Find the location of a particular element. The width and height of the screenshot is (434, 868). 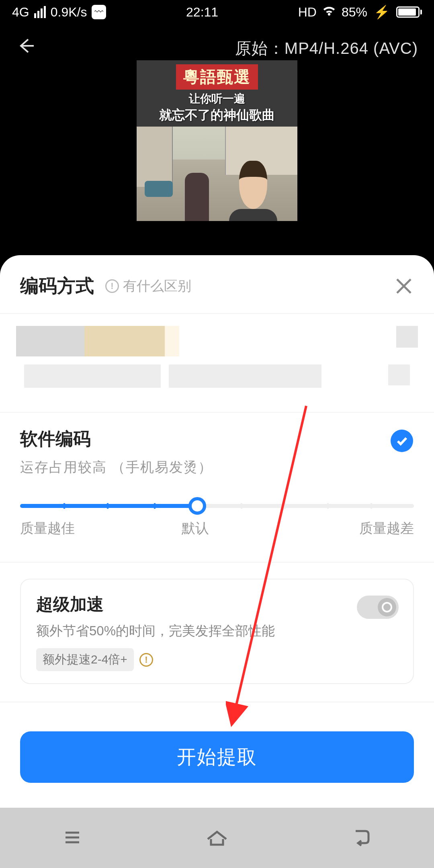

status-right: HD 85% ⚡ is located at coordinates (360, 12).